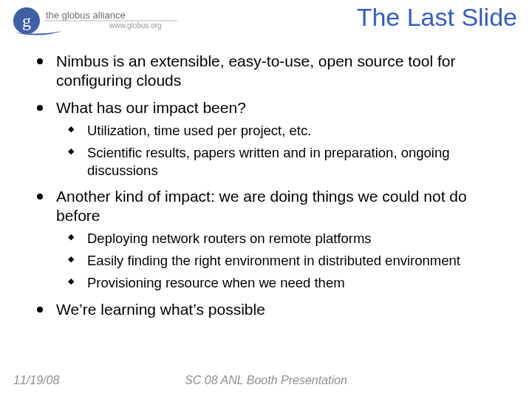 This screenshot has width=532, height=399. Describe the element at coordinates (272, 310) in the screenshot. I see `bullet-item: We’re learning what’s possible` at that location.